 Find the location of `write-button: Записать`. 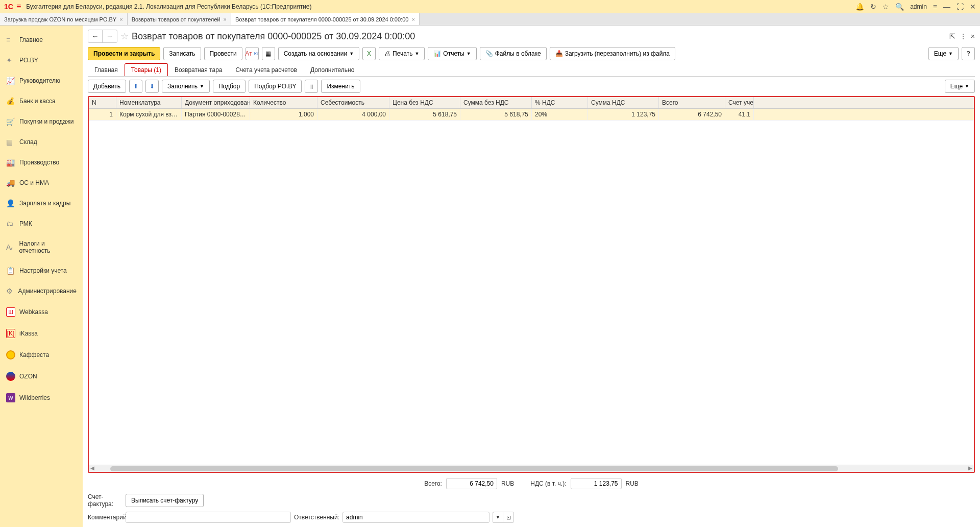

write-button: Записать is located at coordinates (182, 54).